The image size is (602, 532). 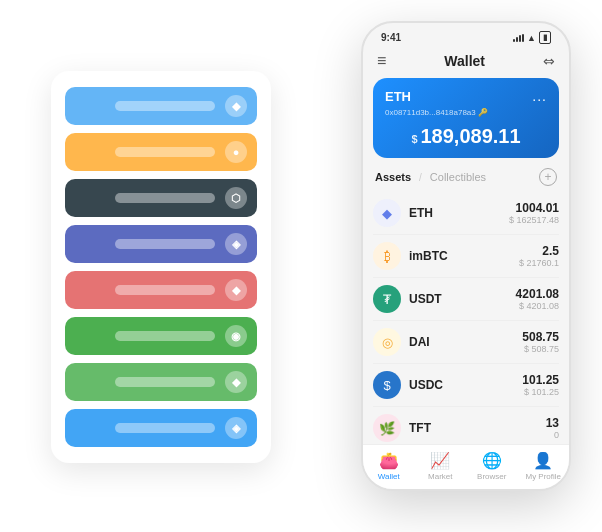 What do you see at coordinates (538, 299) in the screenshot?
I see `asset-amounts-usdt: 4201.08$ 4201.08` at bounding box center [538, 299].